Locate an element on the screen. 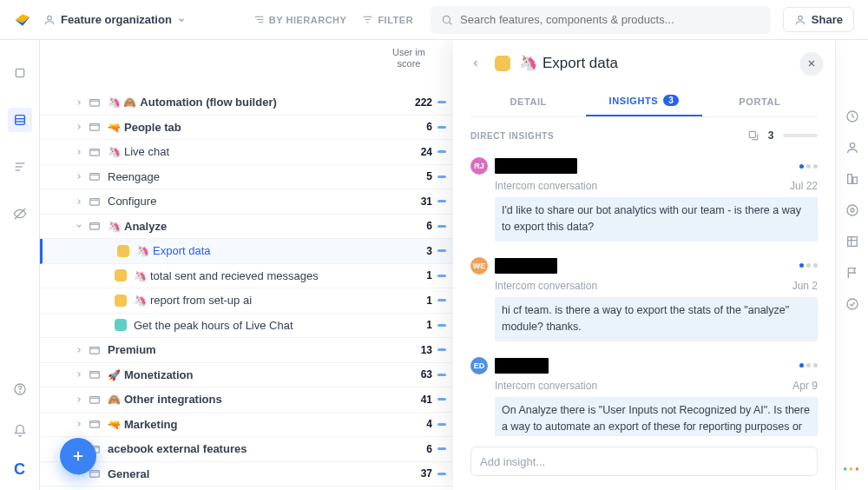 The height and width of the screenshot is (490, 868). feature-row: 🔫People tab 6 is located at coordinates (247, 129).